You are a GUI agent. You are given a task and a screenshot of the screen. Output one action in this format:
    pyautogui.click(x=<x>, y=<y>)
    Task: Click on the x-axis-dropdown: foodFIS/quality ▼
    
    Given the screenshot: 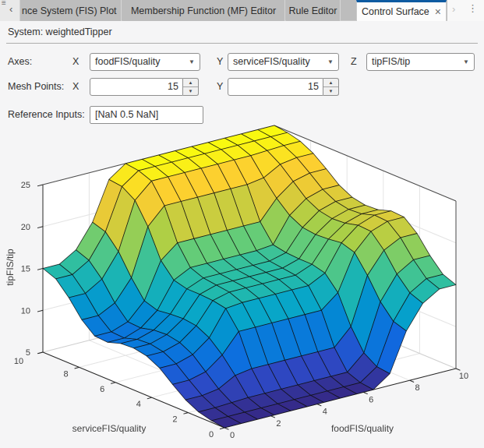 What is the action you would take?
    pyautogui.click(x=145, y=62)
    